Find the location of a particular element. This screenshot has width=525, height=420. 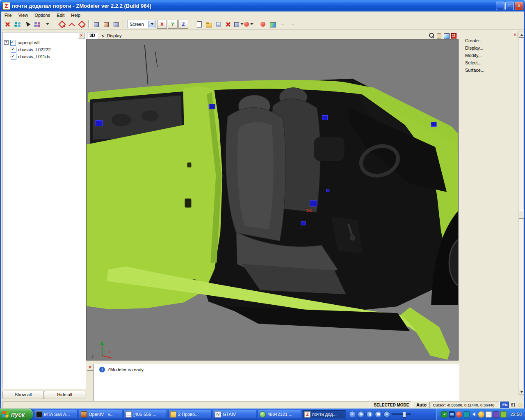

taskbar-clock: 22:58 is located at coordinates (516, 414).